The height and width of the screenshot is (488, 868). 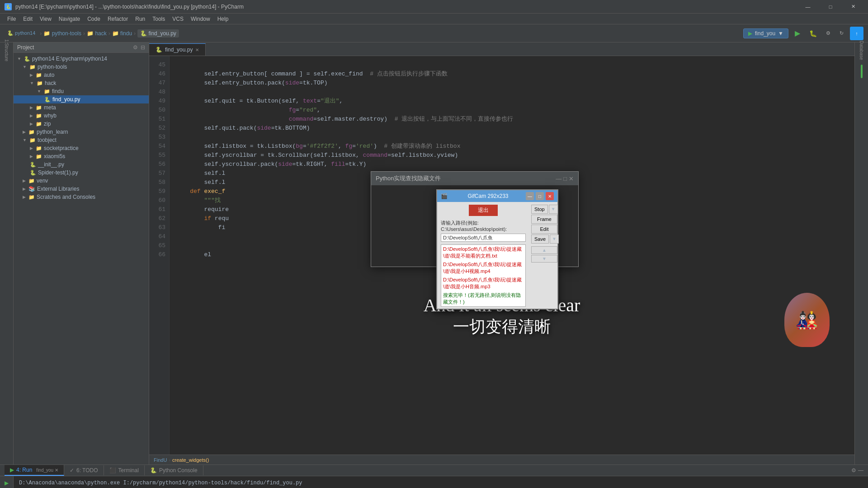 I want to click on menu-code: Code, so click(x=94, y=19).